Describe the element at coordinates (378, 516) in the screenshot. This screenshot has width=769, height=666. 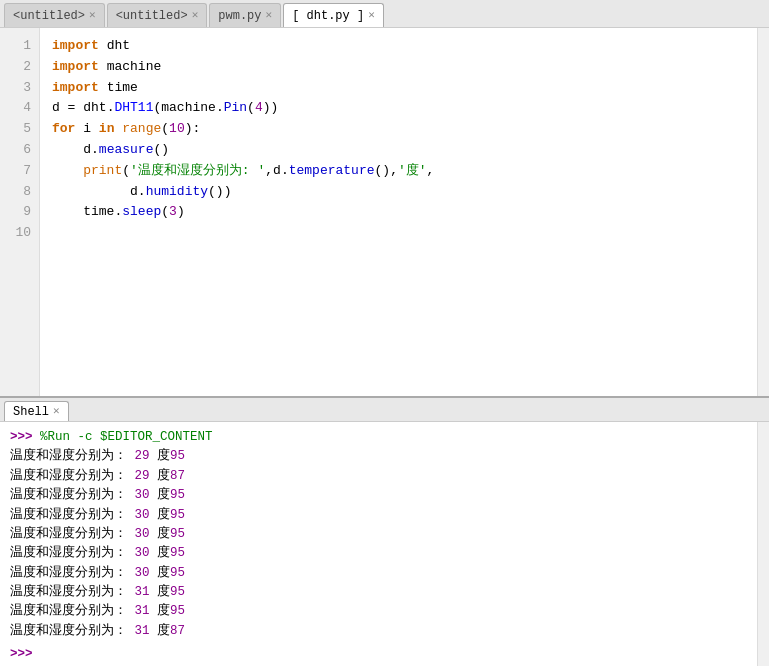
I see `output-row-4: 温度和湿度分别为： 30 度 95` at that location.